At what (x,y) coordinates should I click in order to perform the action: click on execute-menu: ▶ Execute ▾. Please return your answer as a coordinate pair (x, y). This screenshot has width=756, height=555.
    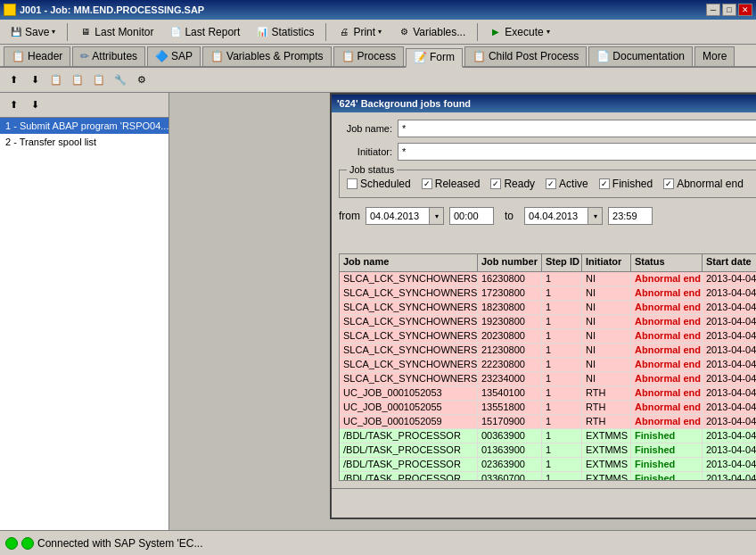
    Looking at the image, I should click on (519, 32).